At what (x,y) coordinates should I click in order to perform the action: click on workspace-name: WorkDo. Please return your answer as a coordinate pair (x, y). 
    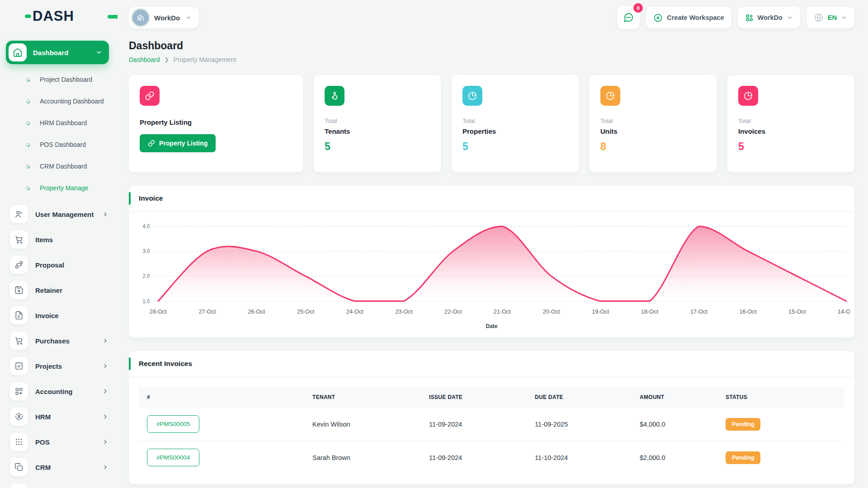
    Looking at the image, I should click on (167, 18).